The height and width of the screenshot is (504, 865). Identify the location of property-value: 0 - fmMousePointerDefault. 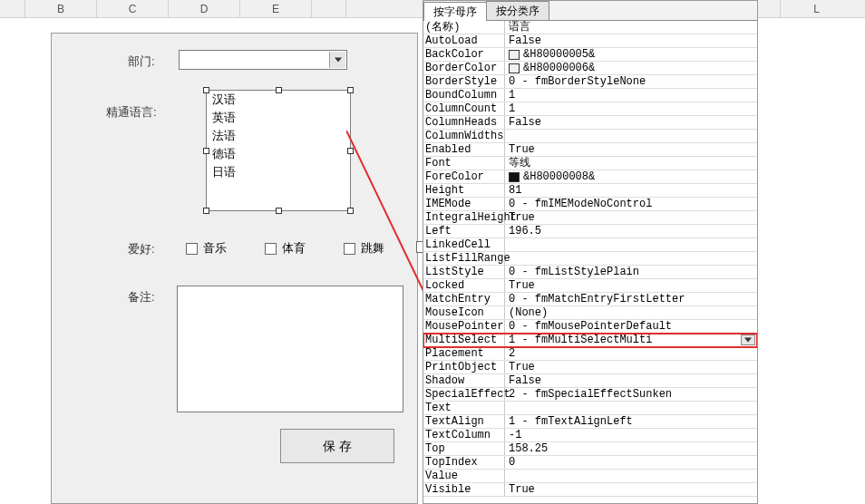
(631, 326).